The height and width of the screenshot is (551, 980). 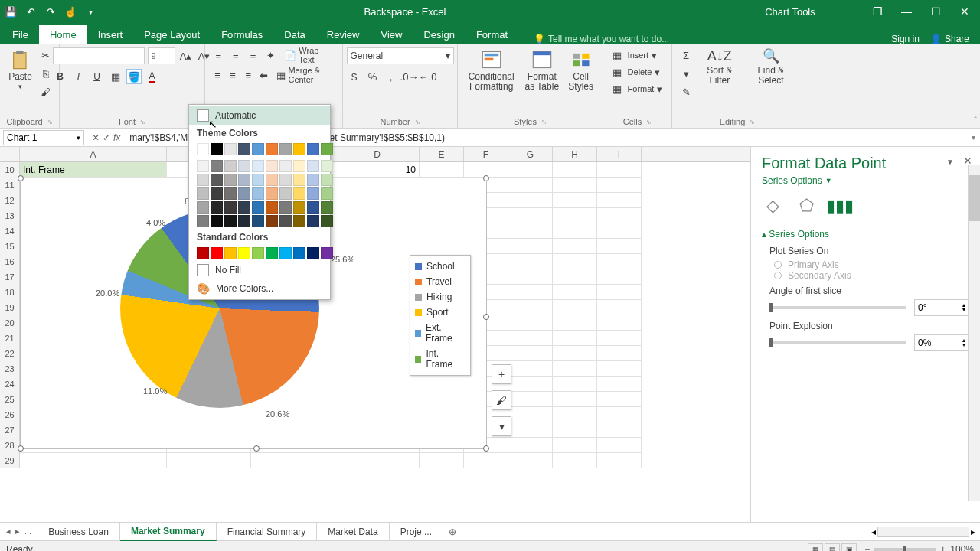 I want to click on cancel-formula-icon: ✕, so click(x=96, y=138).